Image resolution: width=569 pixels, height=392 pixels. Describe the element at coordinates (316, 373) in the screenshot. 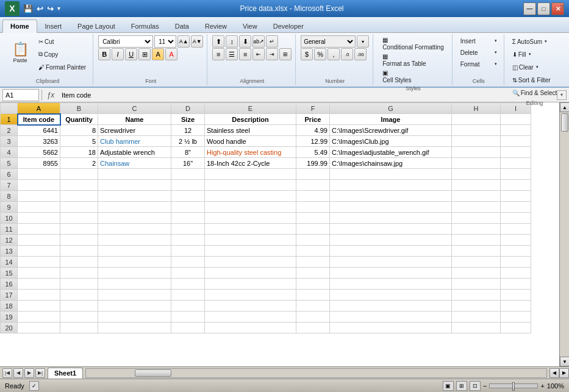

I see `horizontal-scroll-area` at that location.